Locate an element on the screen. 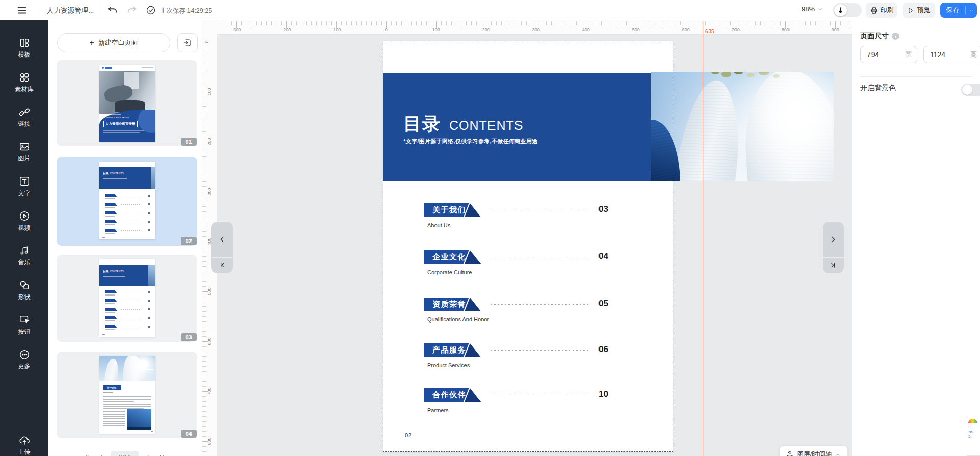 This screenshot has width=980, height=456. h-ruler-label: -200 is located at coordinates (286, 30).